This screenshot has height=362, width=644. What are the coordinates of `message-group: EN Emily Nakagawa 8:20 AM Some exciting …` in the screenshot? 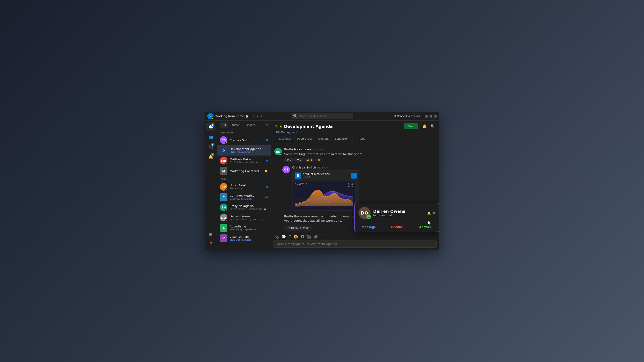 It's located at (355, 155).